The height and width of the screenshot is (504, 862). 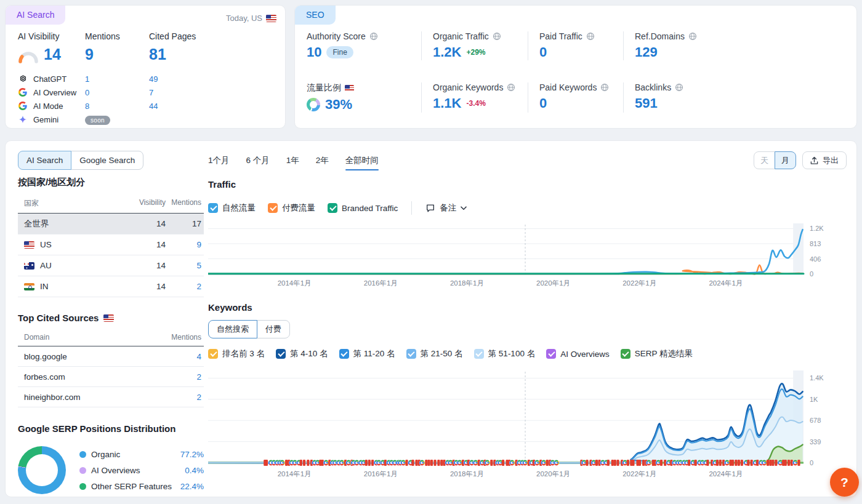 I want to click on legend-top-3: 排名前 3 名, so click(x=236, y=354).